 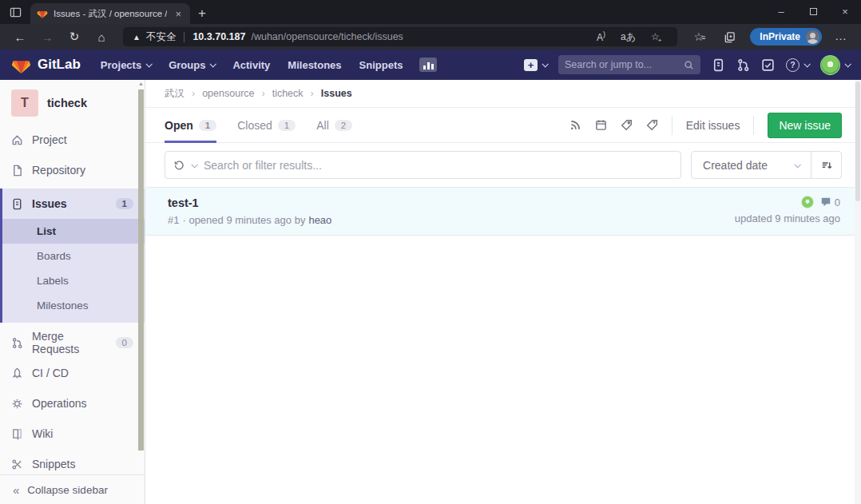 What do you see at coordinates (792, 65) in the screenshot?
I see `help-icon: ?` at bounding box center [792, 65].